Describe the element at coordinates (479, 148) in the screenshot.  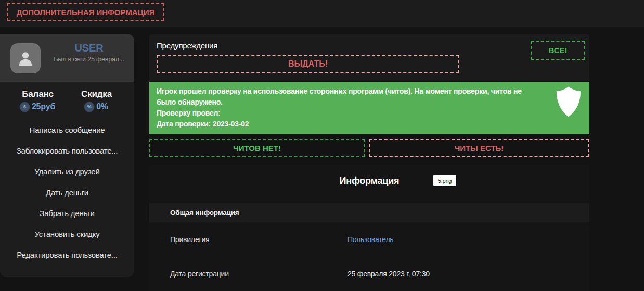
I see `has-cheats-button: ЧИТЫ ЕСТЬ!` at that location.